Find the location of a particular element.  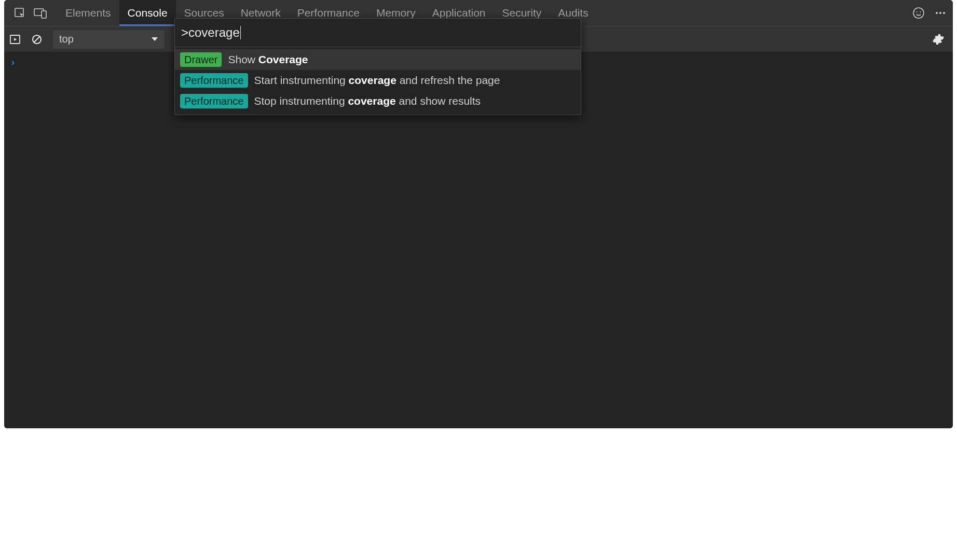

context-selector: top is located at coordinates (109, 39).